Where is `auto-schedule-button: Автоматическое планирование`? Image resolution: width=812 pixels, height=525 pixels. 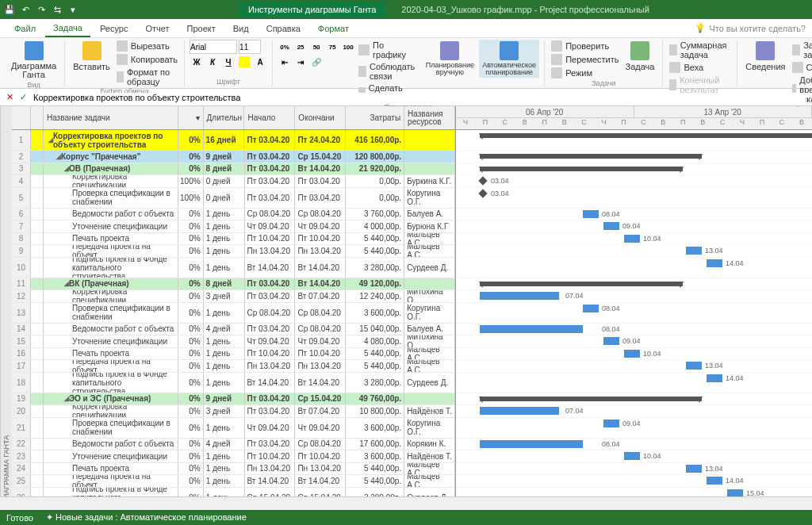 auto-schedule-button: Автоматическое планирование is located at coordinates (509, 59).